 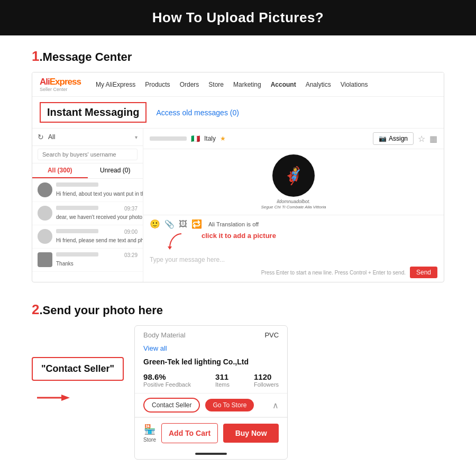 What do you see at coordinates (115, 171) in the screenshot?
I see `tab-unread: Unread (0)` at bounding box center [115, 171].